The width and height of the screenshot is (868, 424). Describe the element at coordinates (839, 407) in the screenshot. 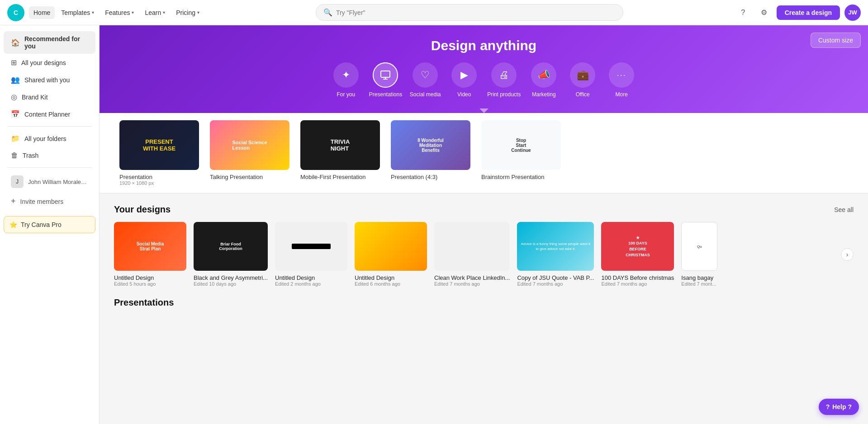

I see `help-button: ? Help ?` at that location.